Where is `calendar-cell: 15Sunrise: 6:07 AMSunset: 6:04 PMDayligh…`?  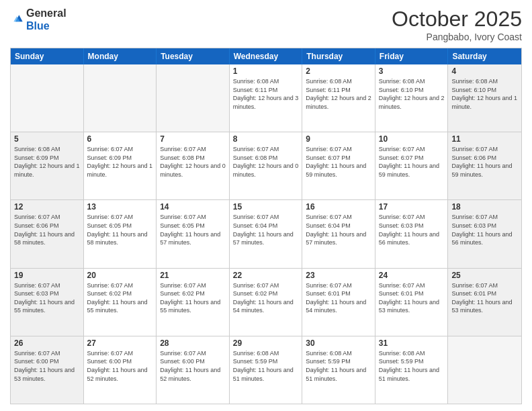 calendar-cell: 15Sunrise: 6:07 AMSunset: 6:04 PMDayligh… is located at coordinates (266, 234).